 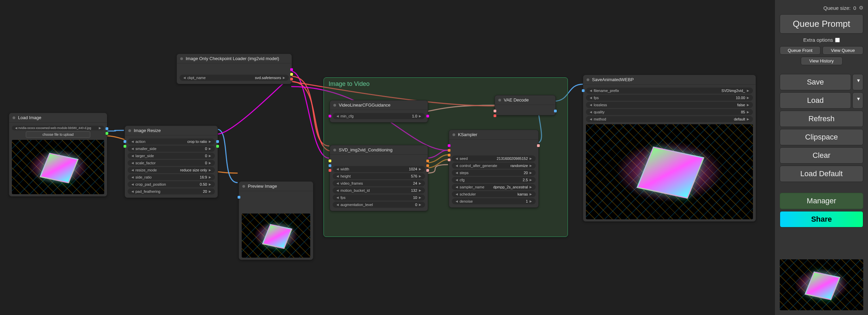 What do you see at coordinates (125, 146) in the screenshot?
I see `port-mask-in` at bounding box center [125, 146].